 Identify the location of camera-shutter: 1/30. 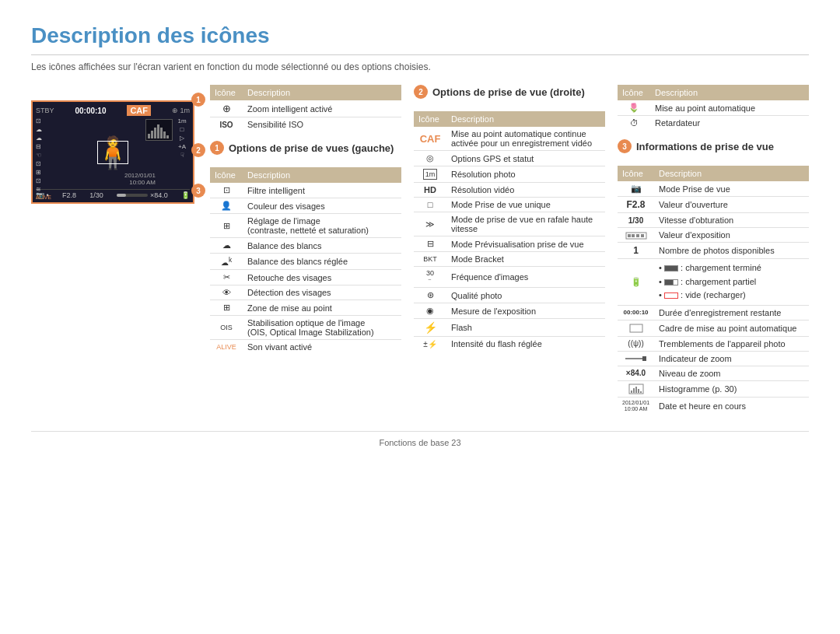
(96, 195).